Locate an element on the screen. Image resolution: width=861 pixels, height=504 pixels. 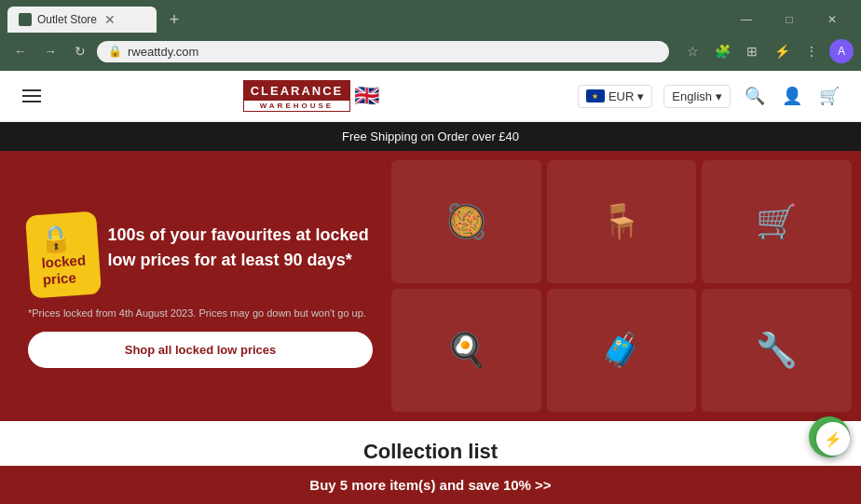
account-button: 👤 is located at coordinates (792, 96).